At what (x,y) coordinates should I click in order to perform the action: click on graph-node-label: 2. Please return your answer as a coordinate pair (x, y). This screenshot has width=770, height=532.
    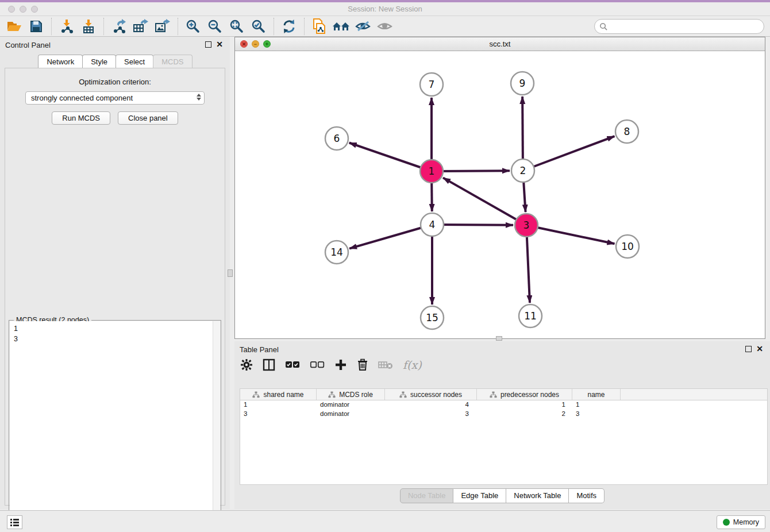
    Looking at the image, I should click on (523, 171).